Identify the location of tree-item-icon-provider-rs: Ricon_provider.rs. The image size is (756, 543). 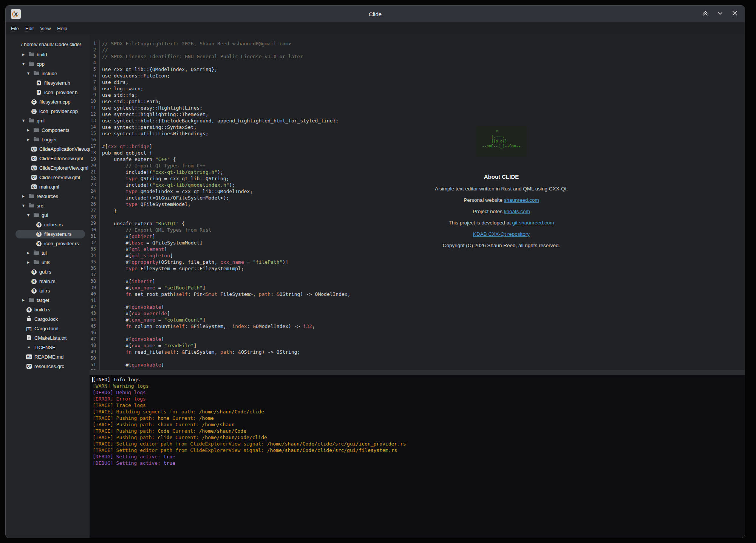
(48, 243).